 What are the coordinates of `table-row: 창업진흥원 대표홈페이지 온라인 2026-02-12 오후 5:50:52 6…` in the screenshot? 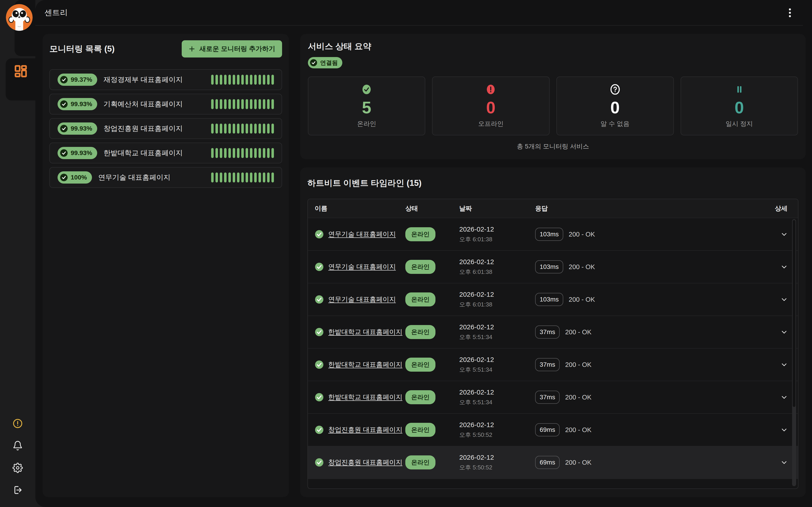 It's located at (553, 463).